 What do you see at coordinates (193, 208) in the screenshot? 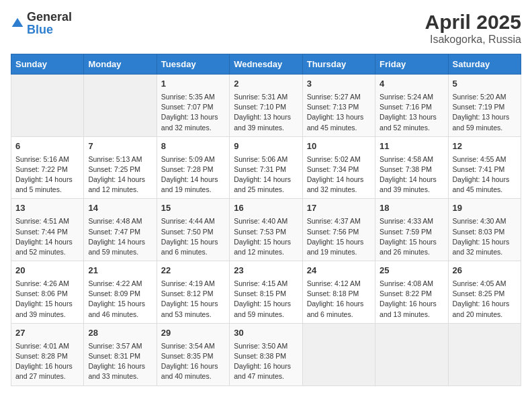
I see `day-number: 15` at bounding box center [193, 208].